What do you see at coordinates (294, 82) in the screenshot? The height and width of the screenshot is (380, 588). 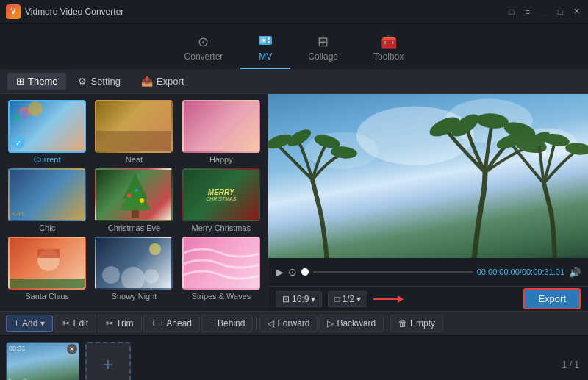 I see `sub-toolbar: ⊞ Theme ⚙ Setting 📤 Export` at bounding box center [294, 82].